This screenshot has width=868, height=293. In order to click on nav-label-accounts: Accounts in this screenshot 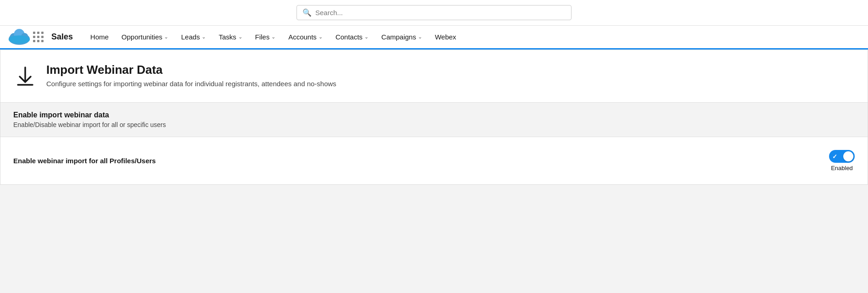, I will do `click(302, 37)`.